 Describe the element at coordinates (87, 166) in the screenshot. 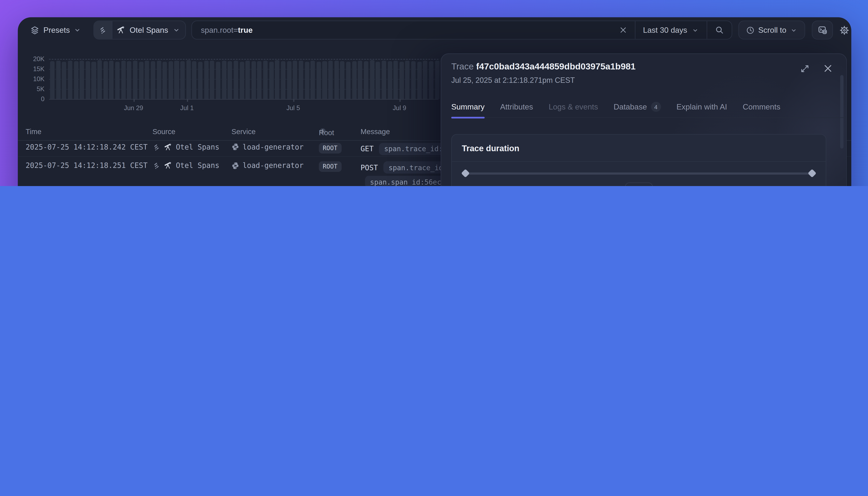

I see `row-time: 2025-07-25 14:12:18.251 CEST` at that location.